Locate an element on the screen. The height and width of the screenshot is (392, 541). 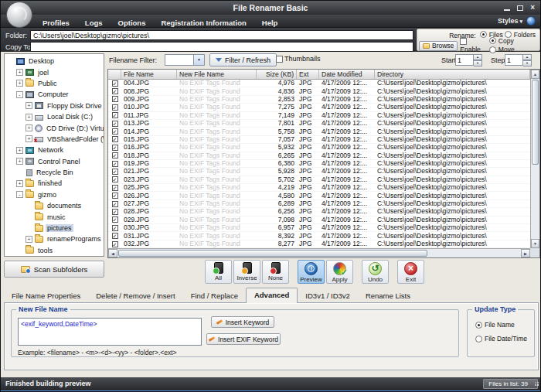
tab-file-name-properties: File Name Properties is located at coordinates (46, 295).